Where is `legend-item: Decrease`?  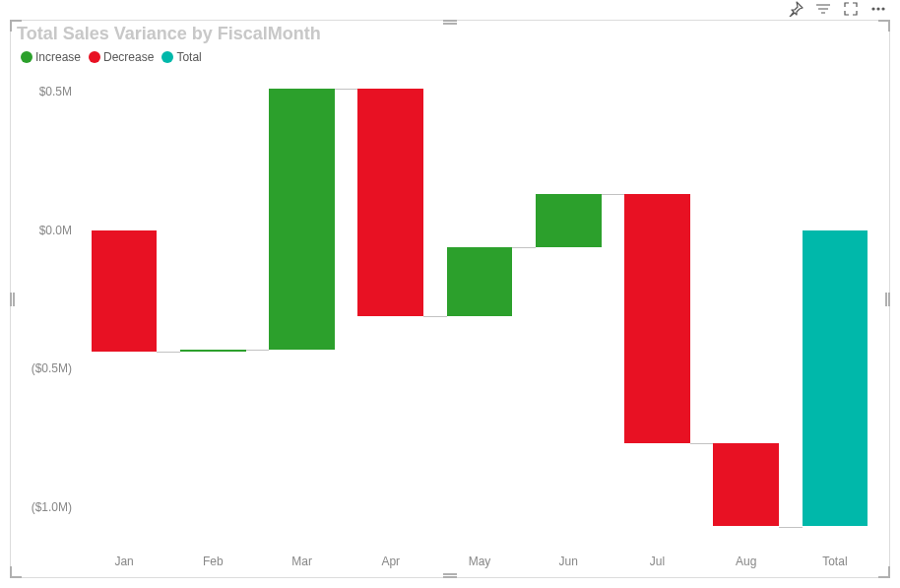
legend-item: Decrease is located at coordinates (121, 57).